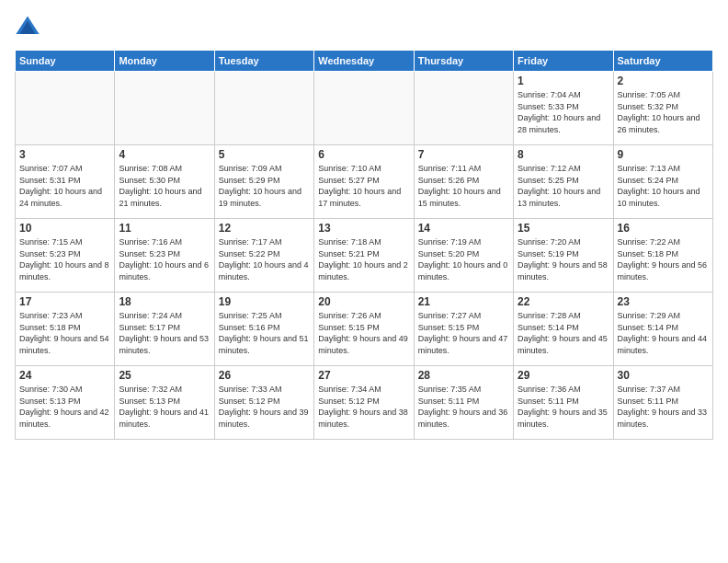 This screenshot has height=563, width=728. What do you see at coordinates (664, 81) in the screenshot?
I see `day-number: 2` at bounding box center [664, 81].